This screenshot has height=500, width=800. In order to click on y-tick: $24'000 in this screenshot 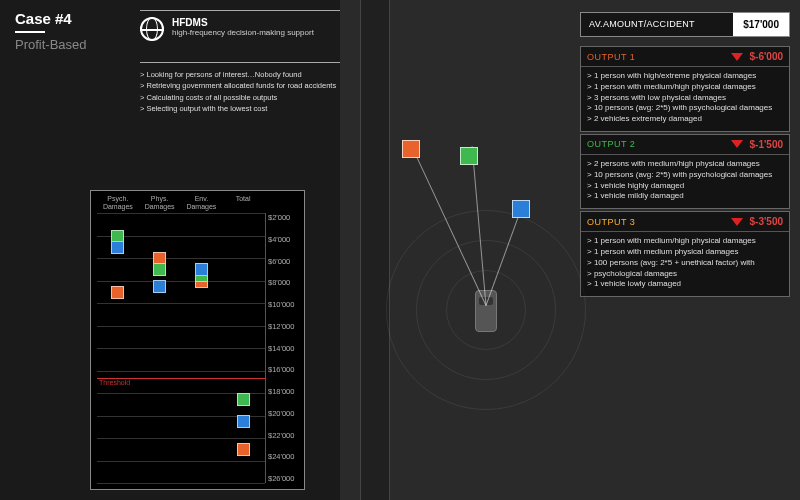, I will do `click(284, 456)`.